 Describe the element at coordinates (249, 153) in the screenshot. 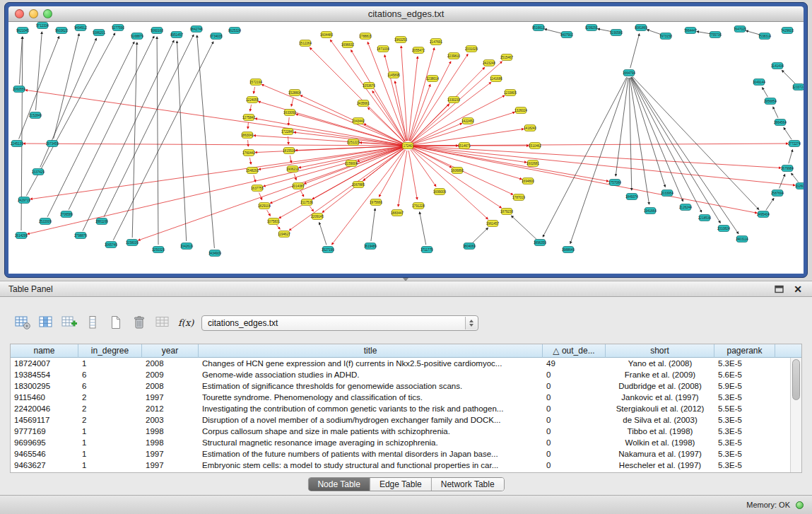

I see `graph-node: 1760442` at that location.